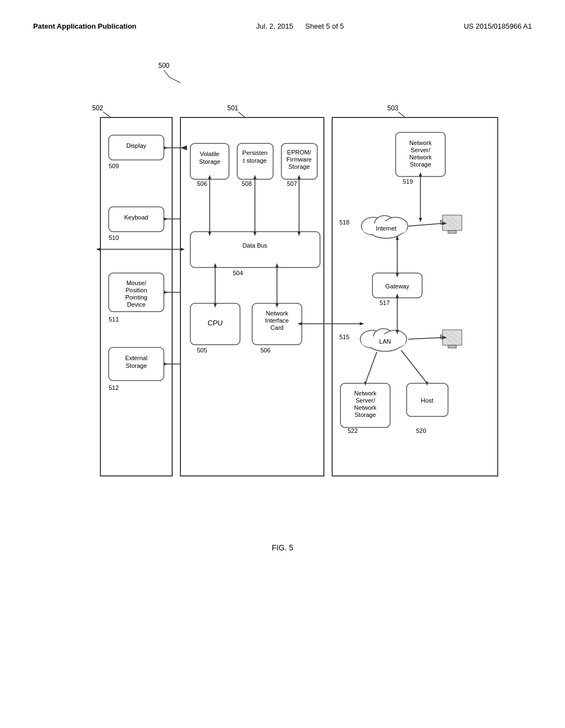  What do you see at coordinates (275, 26) in the screenshot?
I see `header-date: Jul. 2, 2015` at bounding box center [275, 26].